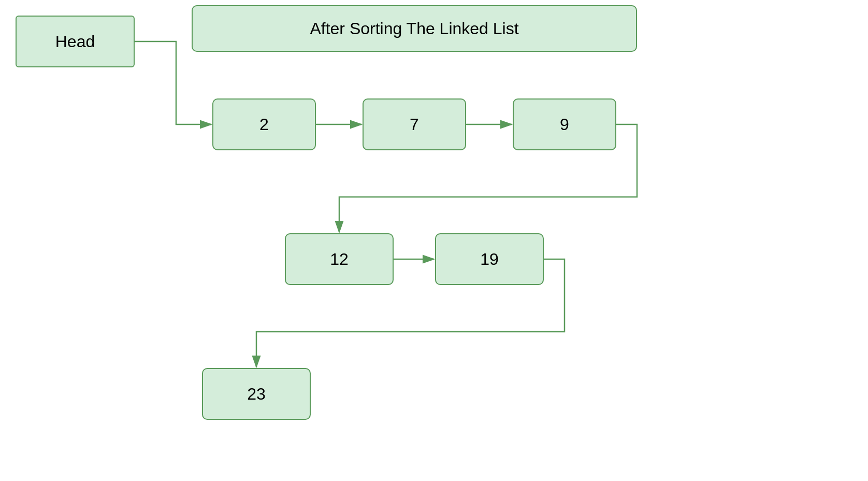 The height and width of the screenshot is (481, 868). I want to click on node-2-value: 2, so click(264, 124).